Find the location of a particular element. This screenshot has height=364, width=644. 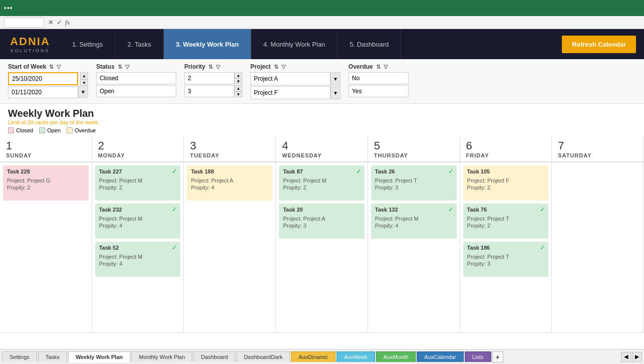

page-title: Weekly Work Plan is located at coordinates (322, 113).